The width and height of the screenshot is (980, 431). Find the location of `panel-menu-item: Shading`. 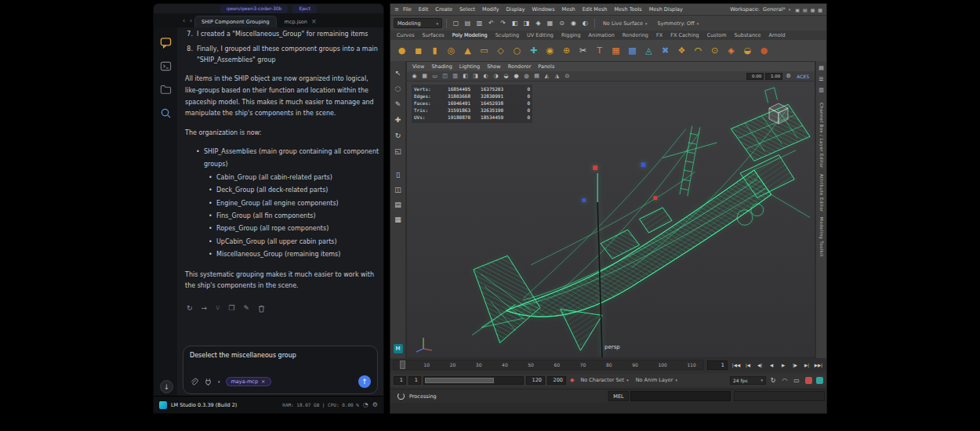

panel-menu-item: Shading is located at coordinates (441, 67).